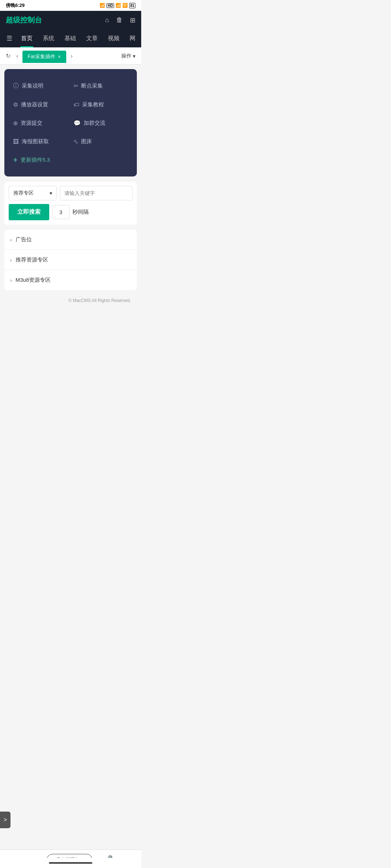 The height and width of the screenshot is (868, 391). Describe the element at coordinates (32, 260) in the screenshot. I see `accordion-label-recommended: 推荐资源专区` at that location.